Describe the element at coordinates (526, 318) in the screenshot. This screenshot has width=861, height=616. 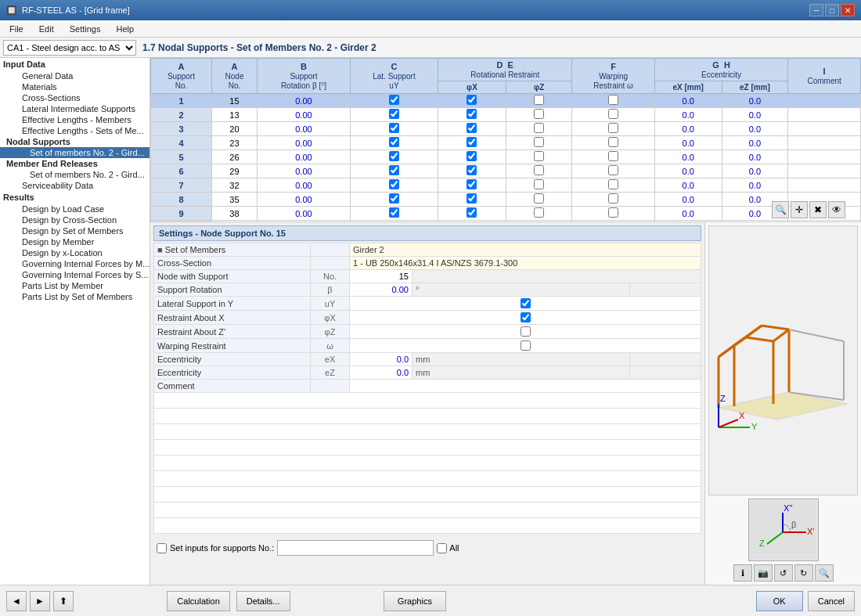
I see `restraint-x-checkbox` at that location.